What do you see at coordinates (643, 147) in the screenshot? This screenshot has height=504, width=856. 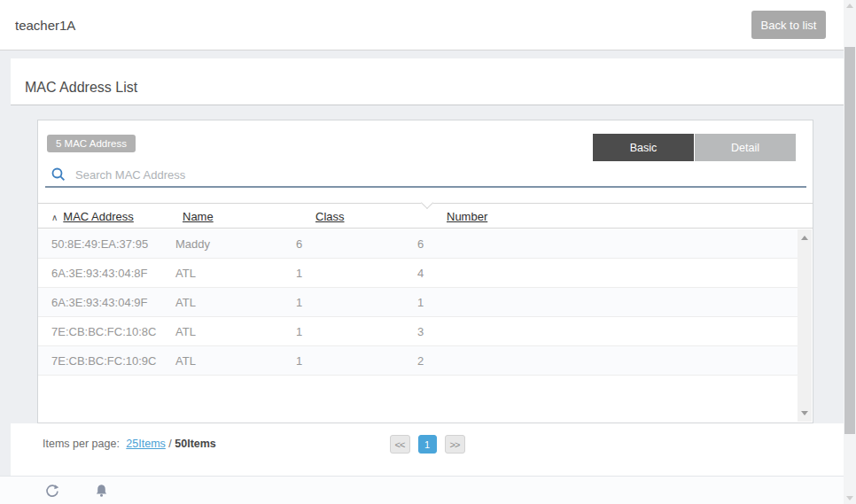 I see `basic-view-button: Basic` at bounding box center [643, 147].